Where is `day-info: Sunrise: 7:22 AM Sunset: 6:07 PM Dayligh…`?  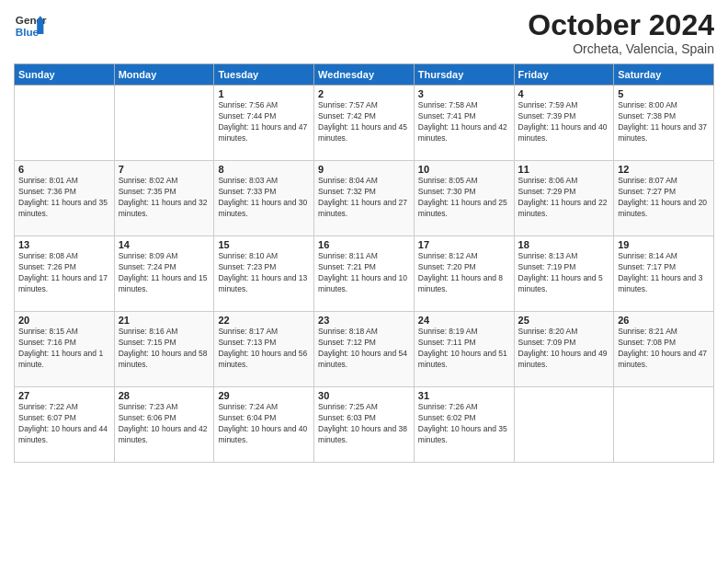
day-info: Sunrise: 7:22 AM Sunset: 6:07 PM Dayligh… is located at coordinates (64, 424).